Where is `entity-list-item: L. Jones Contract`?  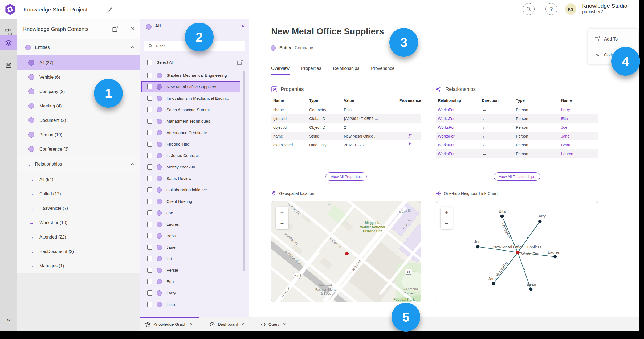 entity-list-item: L. Jones Contract is located at coordinates (191, 156).